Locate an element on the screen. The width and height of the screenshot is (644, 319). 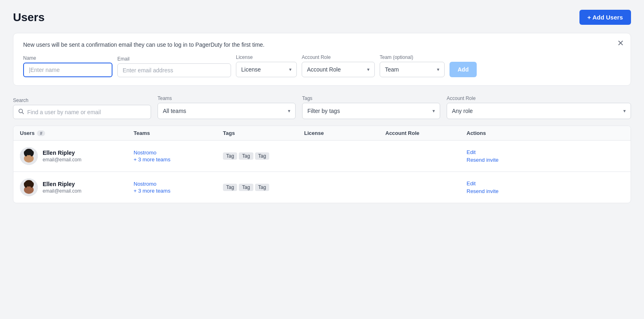
search-filter-label: Search is located at coordinates (82, 100).